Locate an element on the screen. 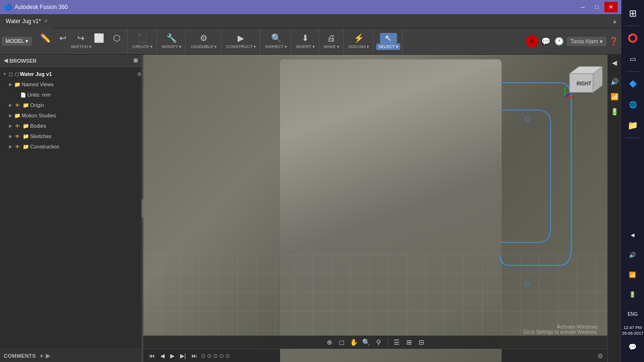  comments-bar: COMMENTS + ▶ is located at coordinates (71, 355).